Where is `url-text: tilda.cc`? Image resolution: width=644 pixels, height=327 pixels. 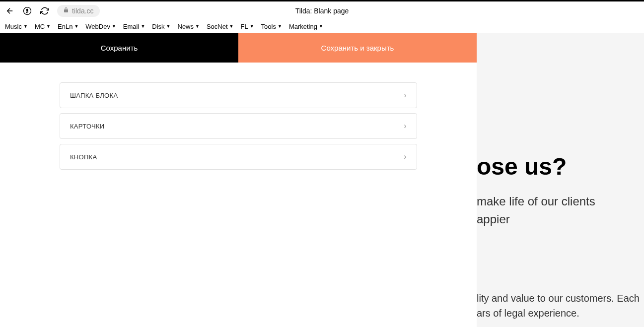 url-text: tilda.cc is located at coordinates (83, 11).